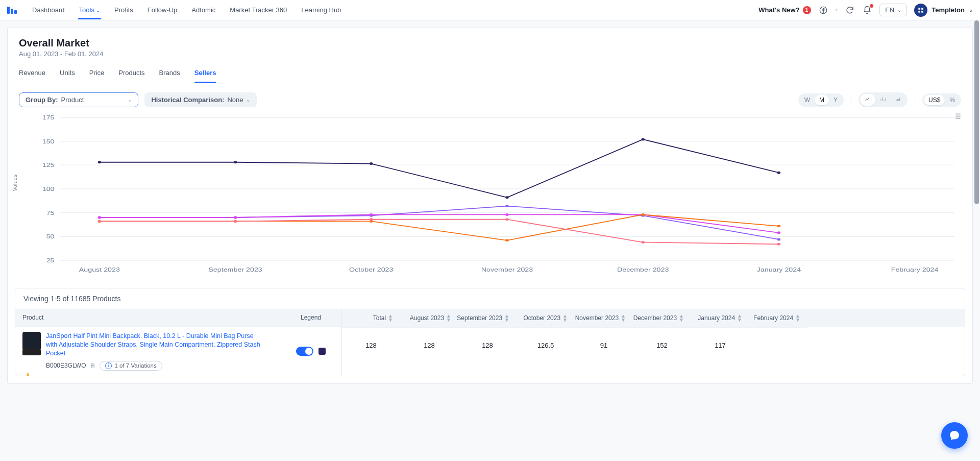  I want to click on cell-value, so click(778, 345).